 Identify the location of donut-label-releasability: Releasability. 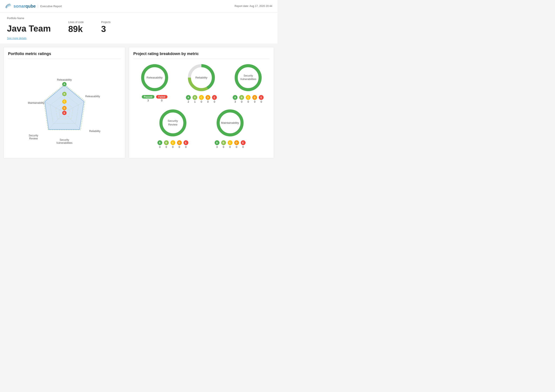
(155, 78).